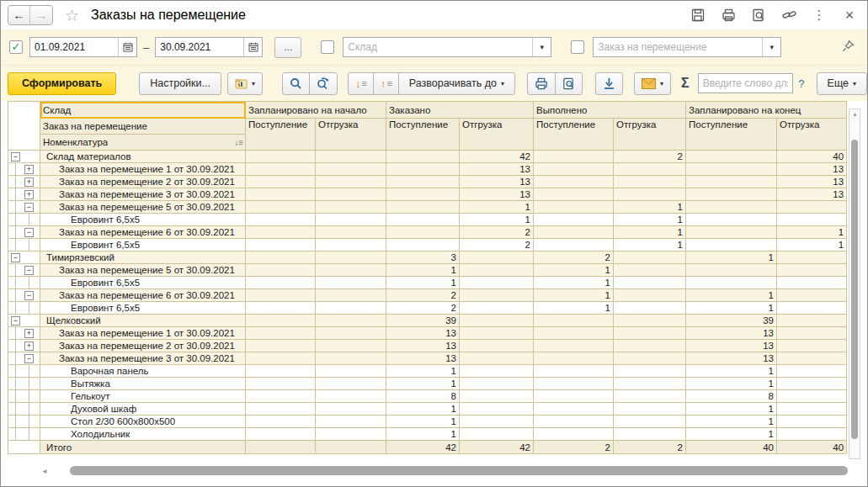  Describe the element at coordinates (678, 47) in the screenshot. I see `order-input` at that location.